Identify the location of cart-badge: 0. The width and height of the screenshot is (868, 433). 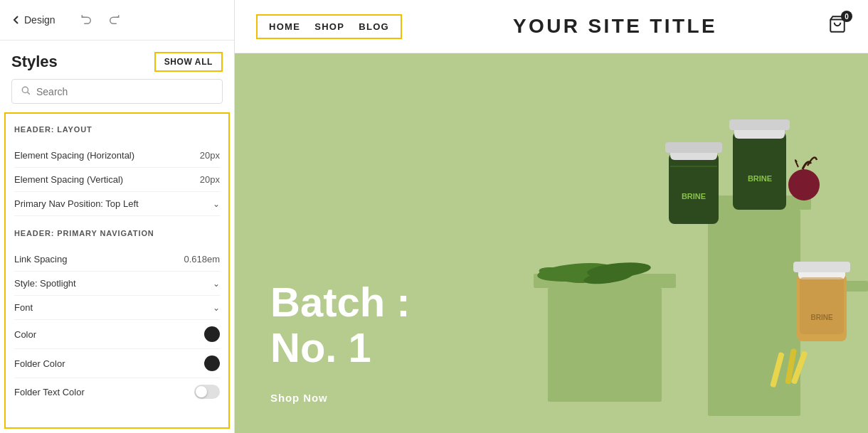
(847, 16).